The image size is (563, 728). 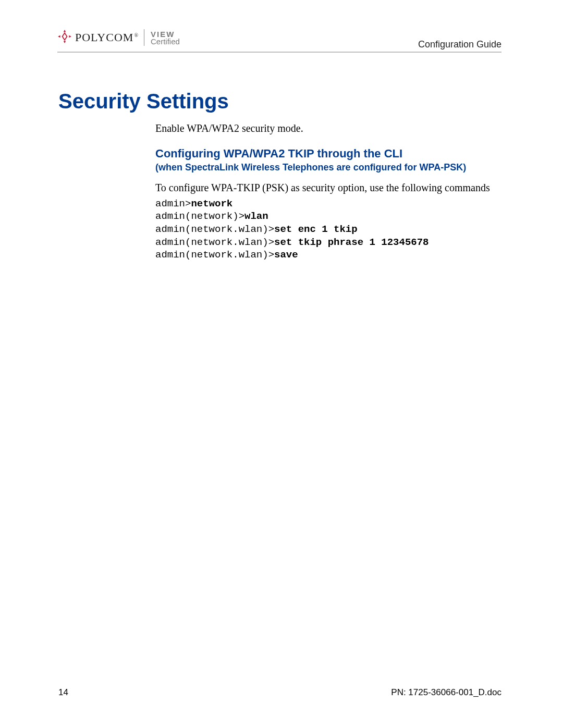 I want to click on page-title: Security Settings, so click(x=280, y=101).